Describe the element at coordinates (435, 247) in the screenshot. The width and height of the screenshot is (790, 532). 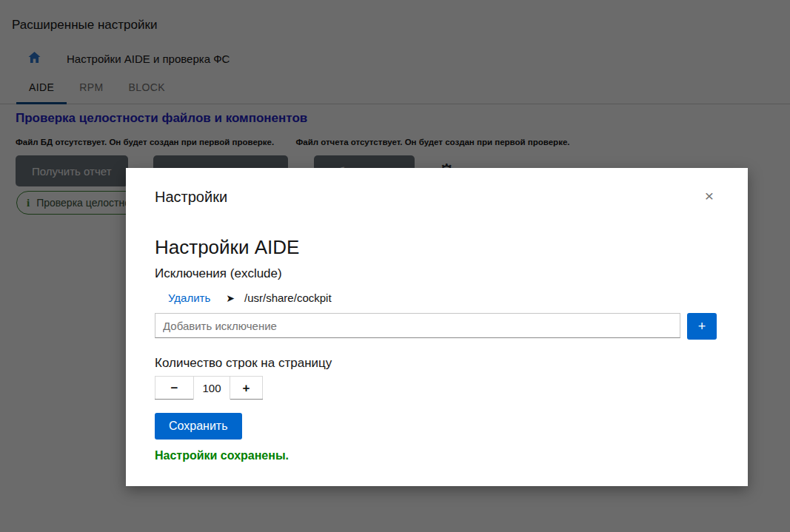
I see `aide-settings-heading: Настройки AIDE` at that location.